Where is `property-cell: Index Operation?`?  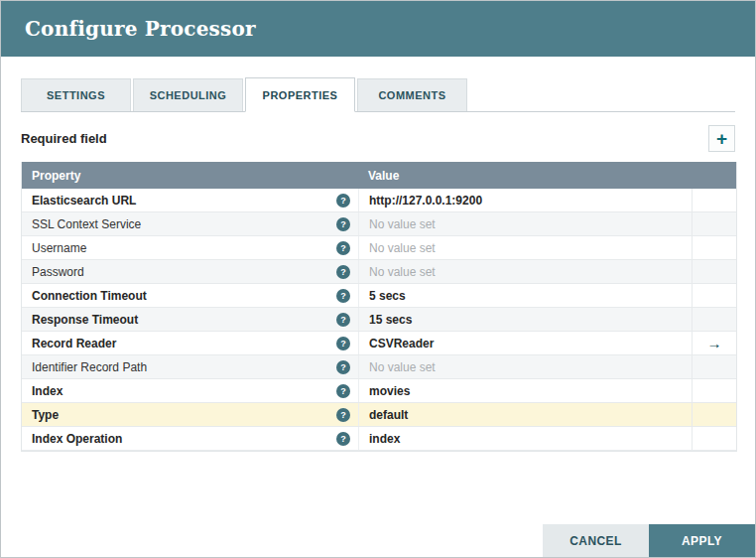
property-cell: Index Operation? is located at coordinates (190, 439).